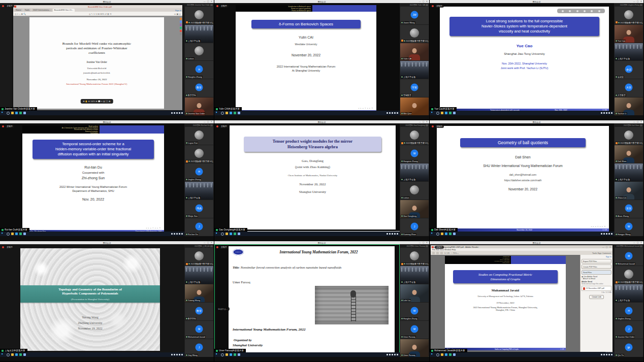  What do you see at coordinates (581, 11) in the screenshot?
I see `presenter-toolbar` at bounding box center [581, 11].